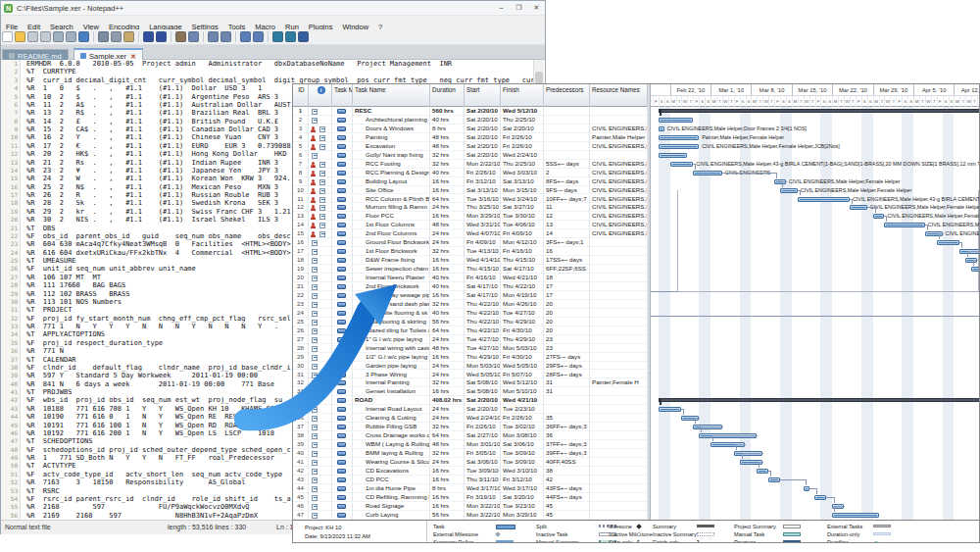 This screenshot has width=980, height=552. I want to click on task-name: Curb Laying, so click(392, 516).